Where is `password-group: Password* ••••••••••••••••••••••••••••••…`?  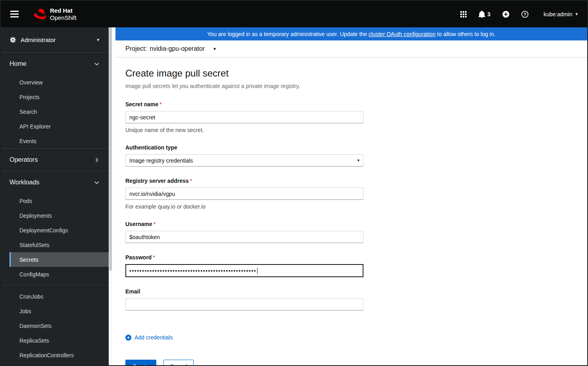
password-group: Password* ••••••••••••••••••••••••••••••… is located at coordinates (356, 266).